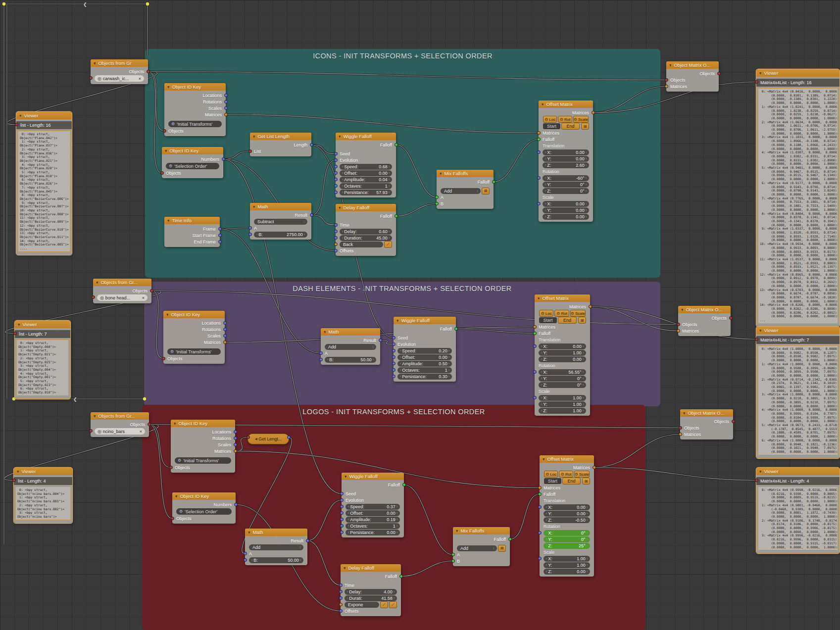  Describe the element at coordinates (192, 232) in the screenshot. I see `node-ti: ▼Time InfoFrameStart FrameEnd Frame` at that location.